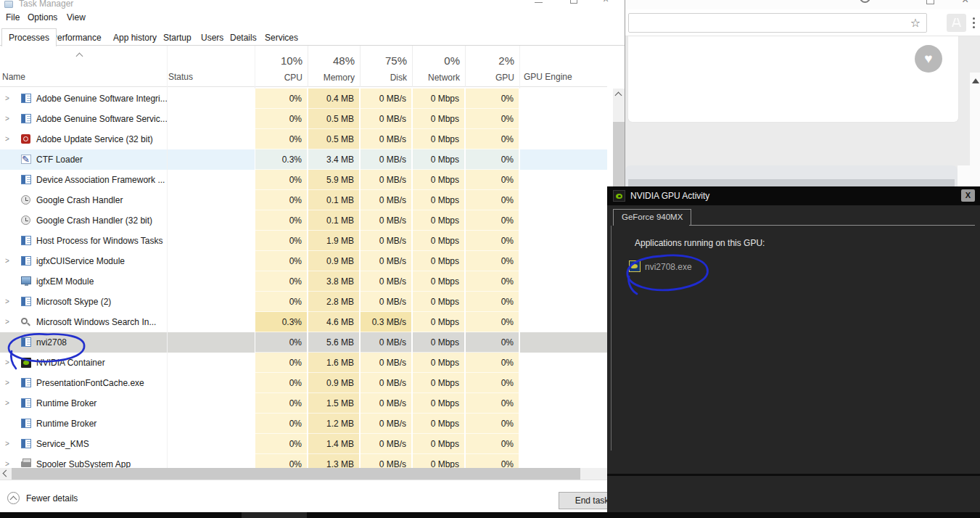 The image size is (980, 518). What do you see at coordinates (83, 180) in the screenshot?
I see `process-name-cell: Device Association Framework ...` at bounding box center [83, 180].